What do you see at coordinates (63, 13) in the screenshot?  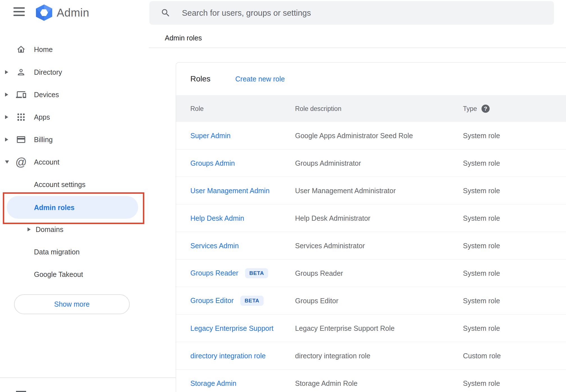 I see `app-logo: Admin` at bounding box center [63, 13].